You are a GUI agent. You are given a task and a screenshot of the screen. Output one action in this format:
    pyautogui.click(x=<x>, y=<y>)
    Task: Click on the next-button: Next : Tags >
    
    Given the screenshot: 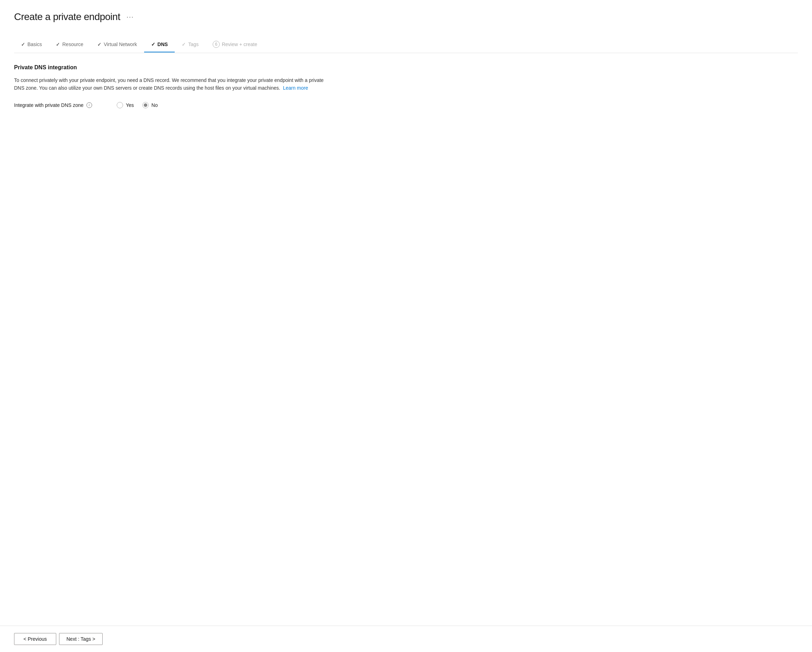 What is the action you would take?
    pyautogui.click(x=81, y=639)
    